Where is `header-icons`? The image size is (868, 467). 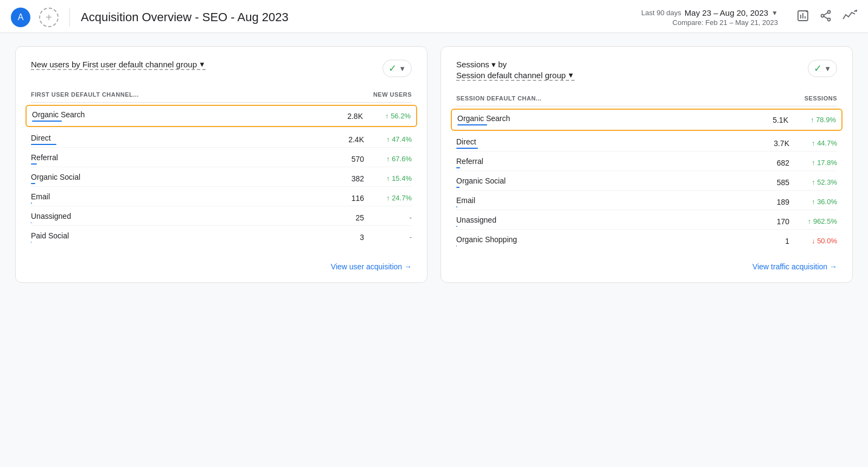 header-icons is located at coordinates (827, 17).